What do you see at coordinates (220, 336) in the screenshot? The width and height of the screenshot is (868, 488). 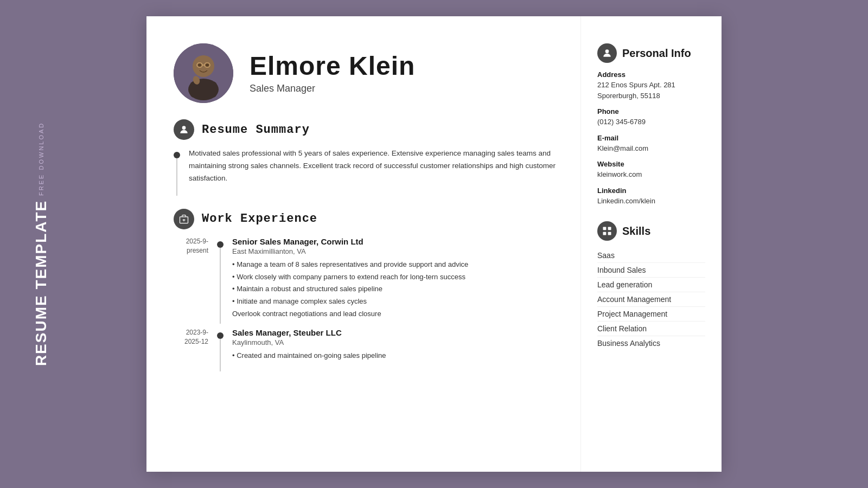 I see `job-2-dot` at bounding box center [220, 336].